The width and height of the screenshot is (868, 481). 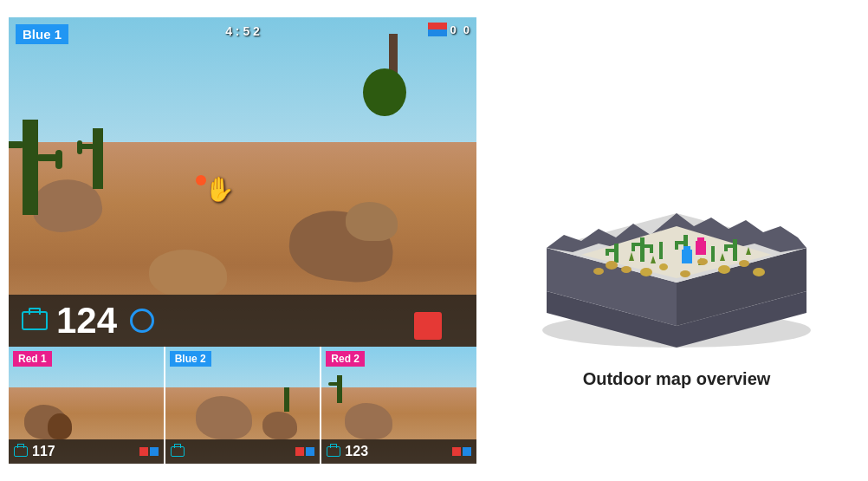 What do you see at coordinates (607, 252) in the screenshot?
I see `map-cactus-1-armv` at bounding box center [607, 252].